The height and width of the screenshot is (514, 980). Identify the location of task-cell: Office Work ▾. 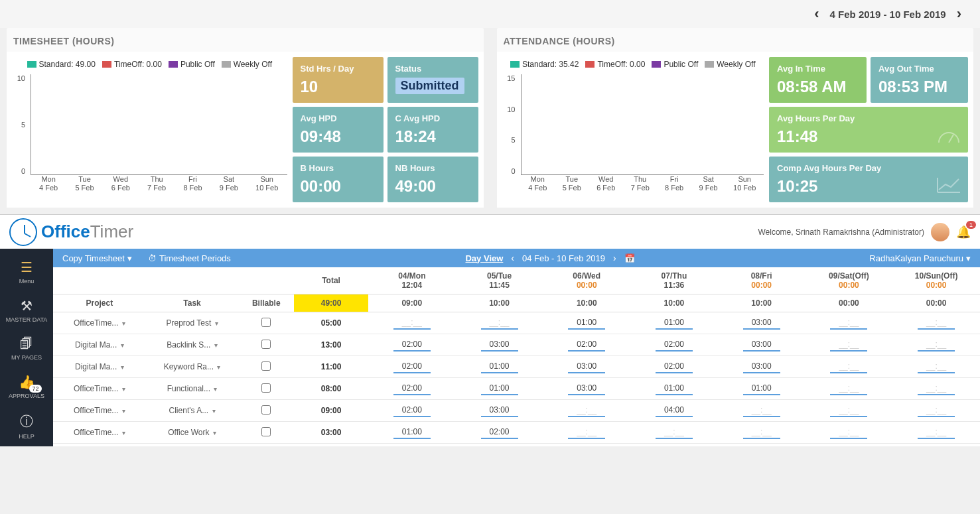
(192, 432).